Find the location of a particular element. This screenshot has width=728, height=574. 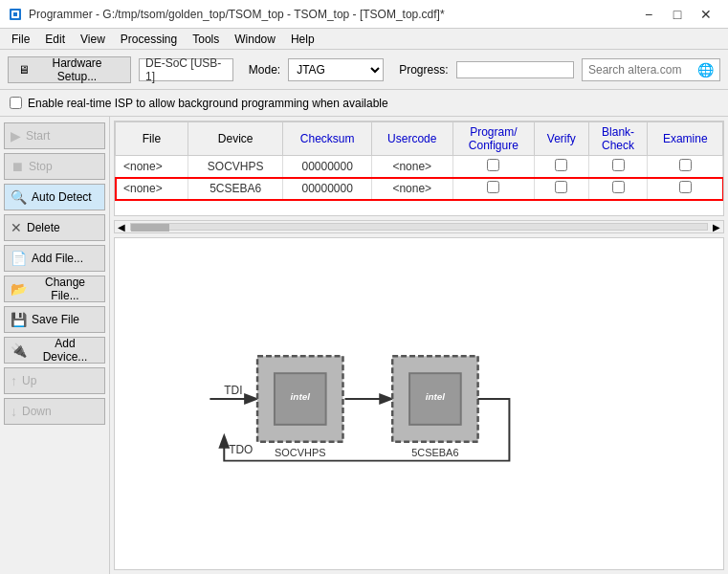

row1-verify-check is located at coordinates (561, 165).